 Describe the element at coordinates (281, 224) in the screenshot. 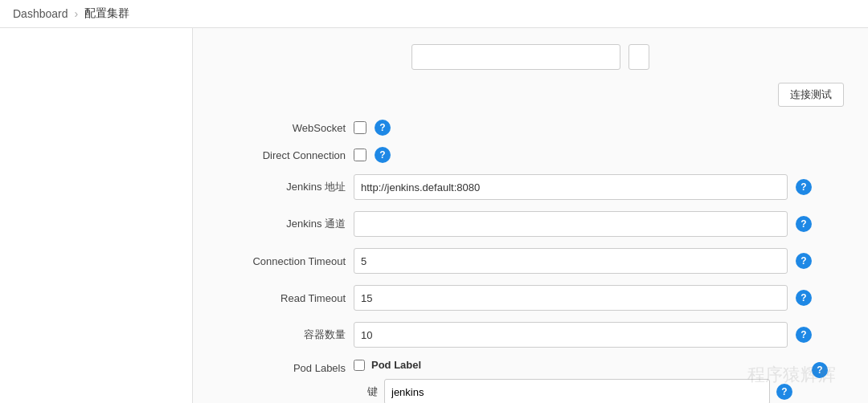

I see `jenkins-tunnel-label: Jenkins 通道` at that location.